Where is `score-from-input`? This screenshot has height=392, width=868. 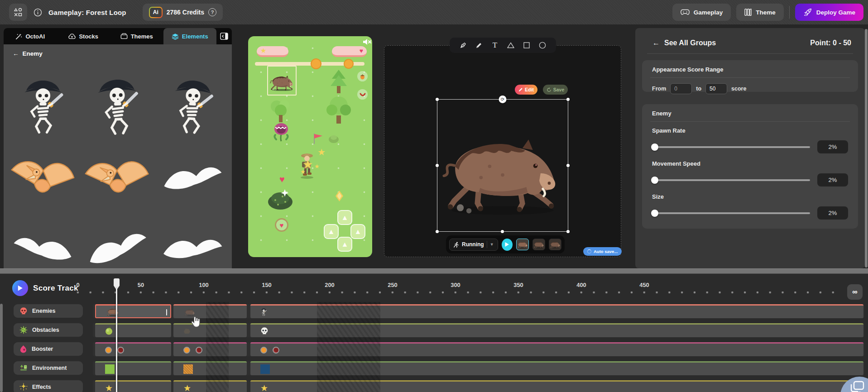 score-from-input is located at coordinates (681, 89).